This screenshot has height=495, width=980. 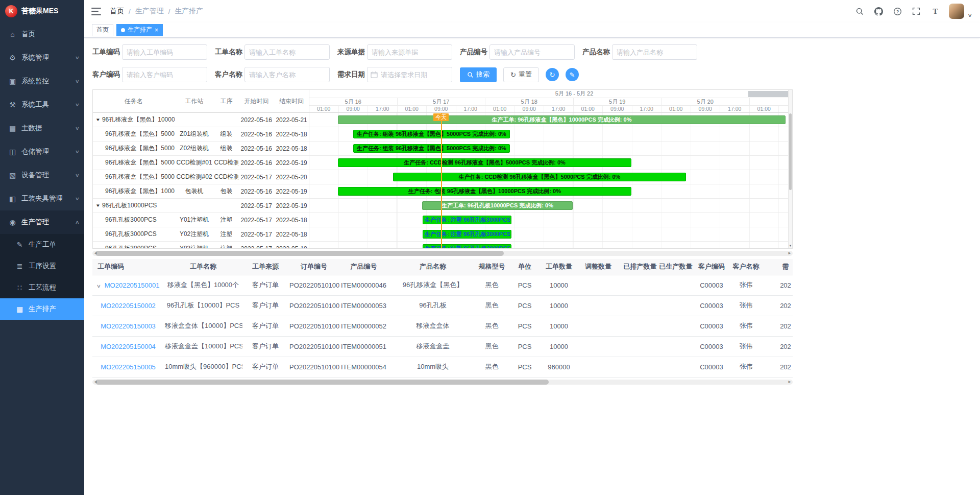 What do you see at coordinates (897, 11) in the screenshot?
I see `help-icon: ?` at bounding box center [897, 11].